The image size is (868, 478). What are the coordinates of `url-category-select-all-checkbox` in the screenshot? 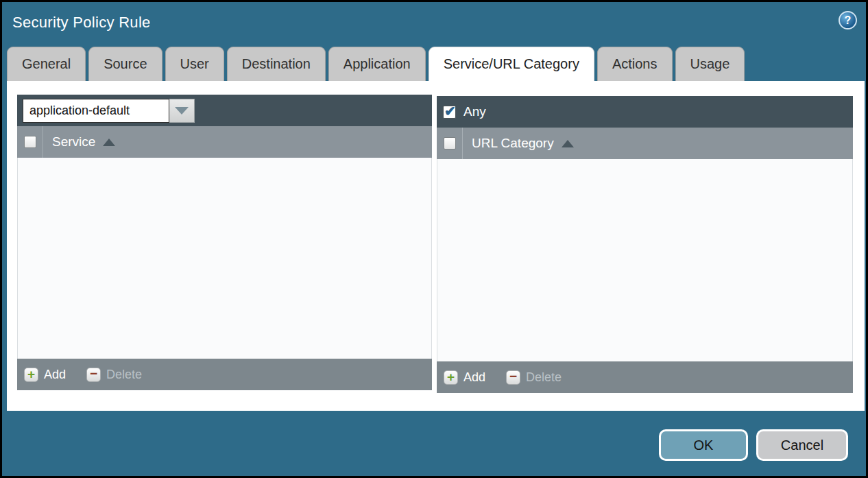 It's located at (450, 143).